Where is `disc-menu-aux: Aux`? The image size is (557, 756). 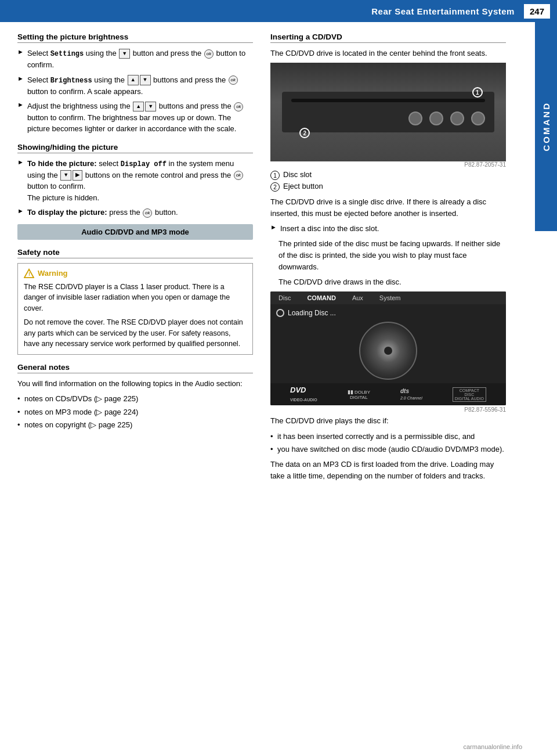
disc-menu-aux: Aux is located at coordinates (357, 298).